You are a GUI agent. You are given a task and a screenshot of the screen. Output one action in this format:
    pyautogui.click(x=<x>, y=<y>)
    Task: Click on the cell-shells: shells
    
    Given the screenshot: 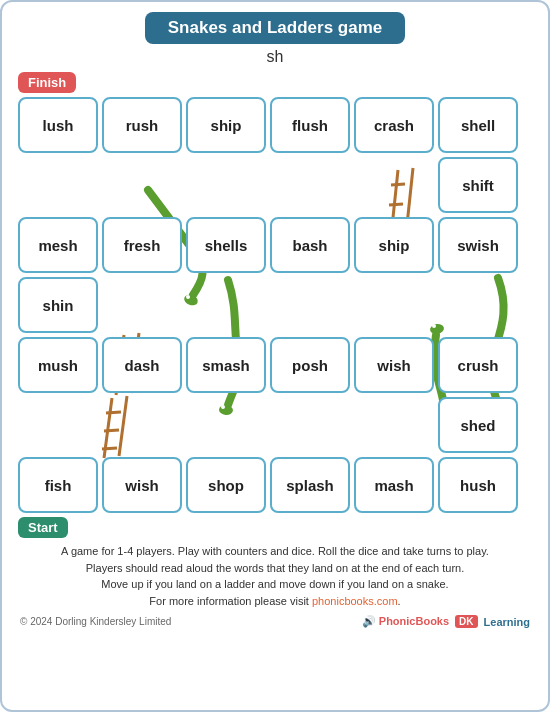 What is the action you would take?
    pyautogui.click(x=226, y=245)
    